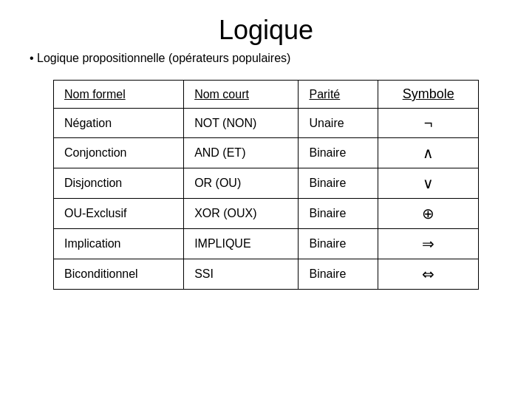 This screenshot has height=399, width=532. Describe the element at coordinates (119, 95) in the screenshot. I see `header-nom-formel: Nom formel` at that location.